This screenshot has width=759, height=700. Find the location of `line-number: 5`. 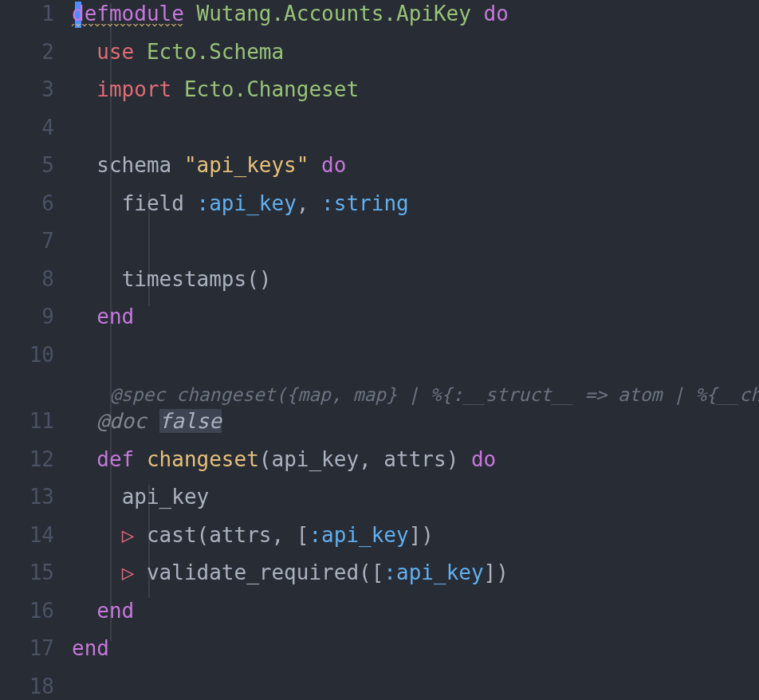

line-number: 5 is located at coordinates (36, 165).